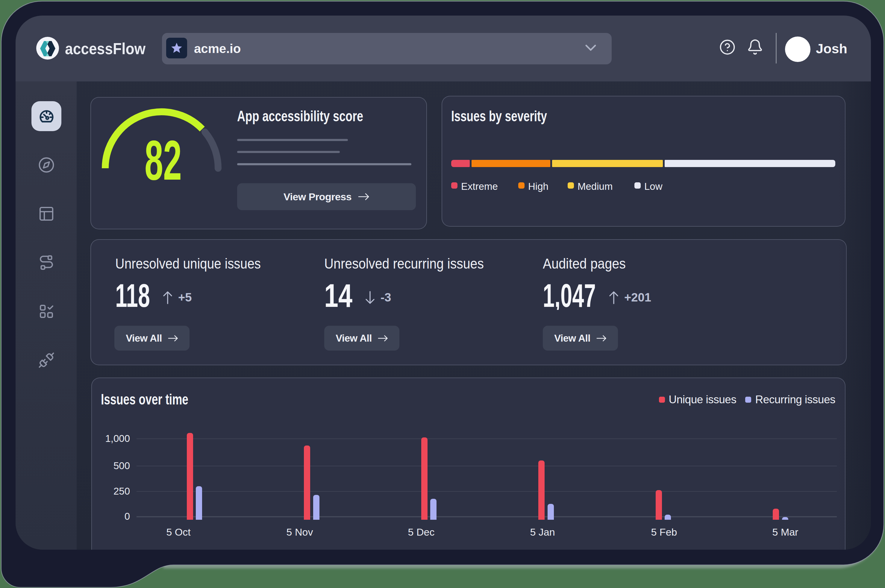  Describe the element at coordinates (133, 296) in the screenshot. I see `svg-text: 118` at that location.